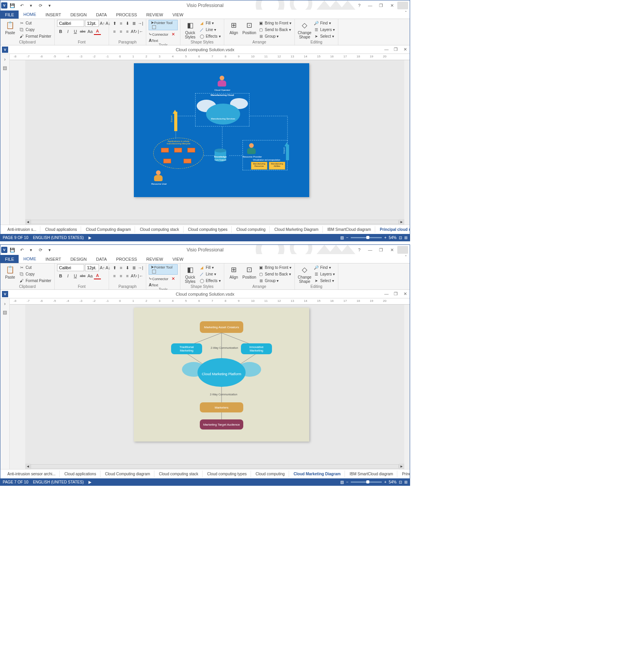 The height and width of the screenshot is (672, 620). I want to click on fit-width-button: ⊞, so click(406, 482).